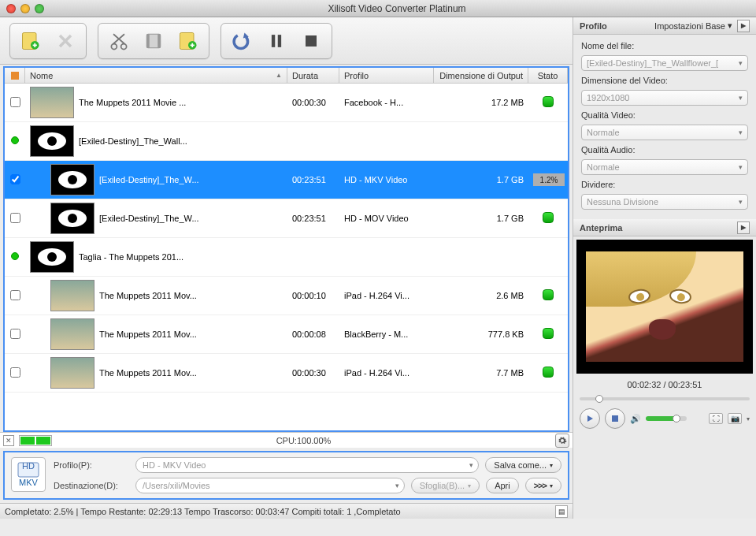  What do you see at coordinates (242, 41) in the screenshot?
I see `convert-button` at bounding box center [242, 41].